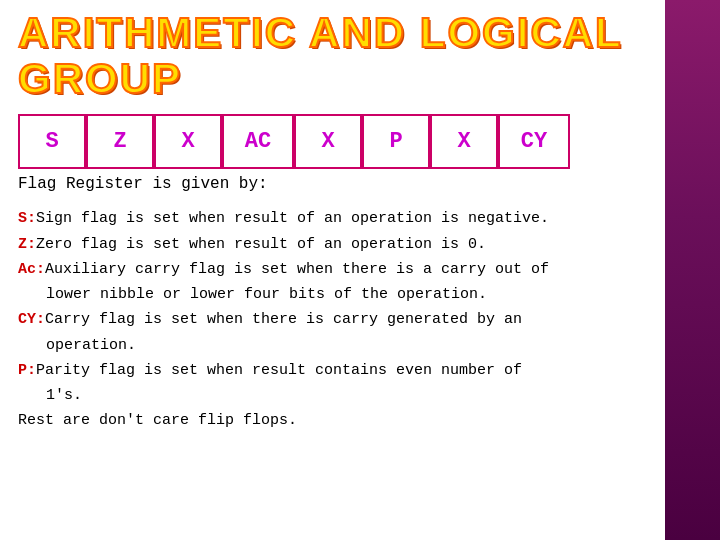 The width and height of the screenshot is (720, 540). I want to click on flag-cell-x2: X, so click(328, 142).